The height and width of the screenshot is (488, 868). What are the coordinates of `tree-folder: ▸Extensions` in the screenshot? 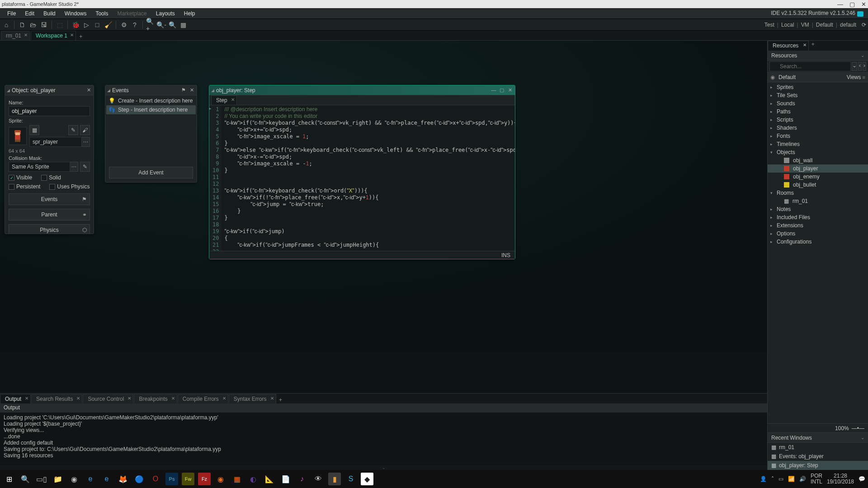 It's located at (818, 225).